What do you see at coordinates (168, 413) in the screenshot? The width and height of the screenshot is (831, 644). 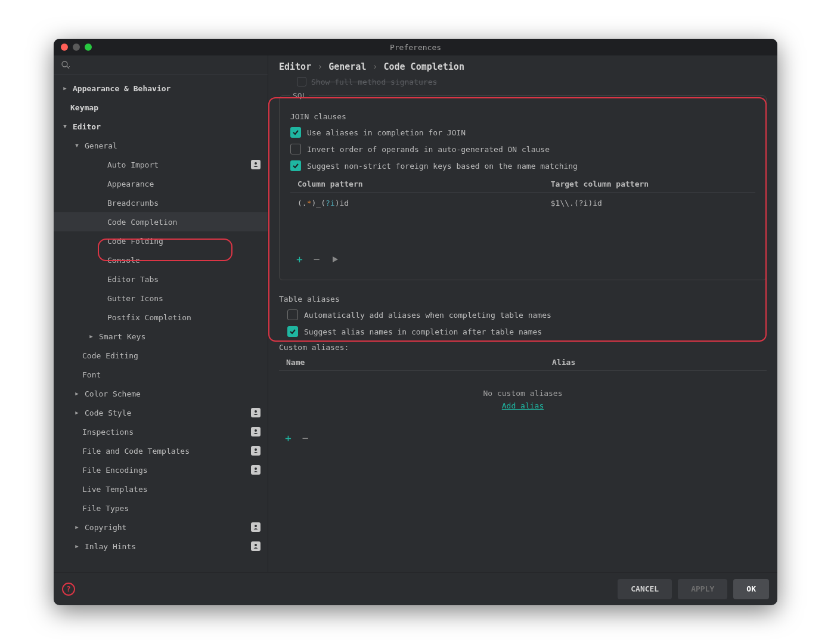 I see `sidebar-item-label: Code Style` at bounding box center [168, 413].